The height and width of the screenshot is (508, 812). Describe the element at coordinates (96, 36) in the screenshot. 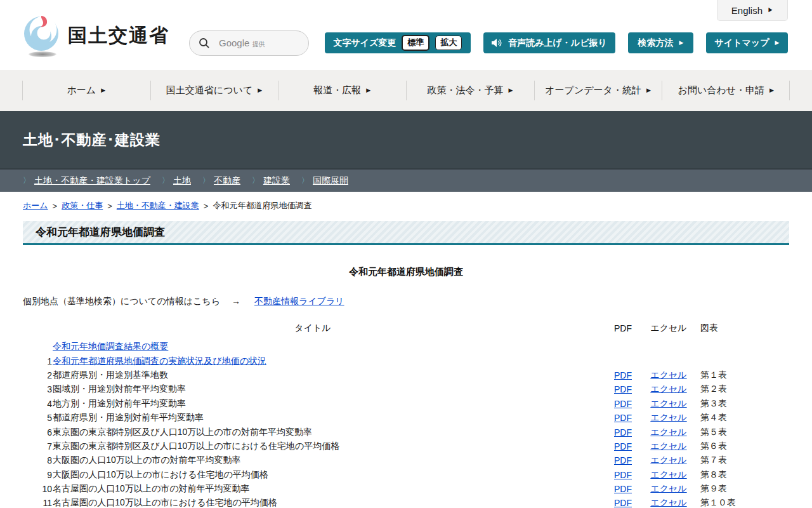

I see `site-logo: 国土交通省` at that location.